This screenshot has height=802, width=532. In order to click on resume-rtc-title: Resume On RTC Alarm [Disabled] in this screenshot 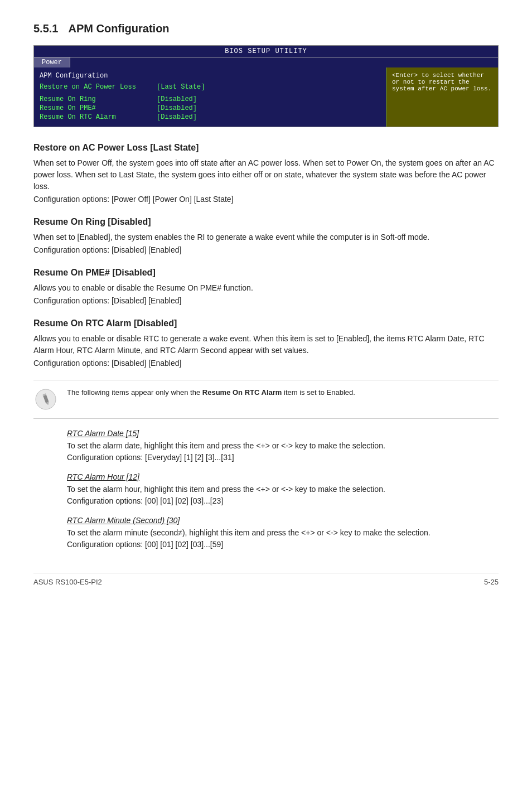, I will do `click(266, 323)`.